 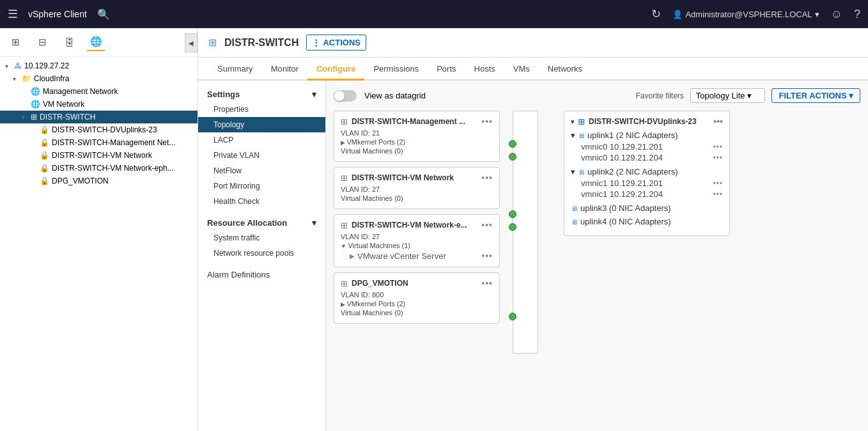 What do you see at coordinates (34, 117) in the screenshot?
I see `switch-icon: ⊞` at bounding box center [34, 117].